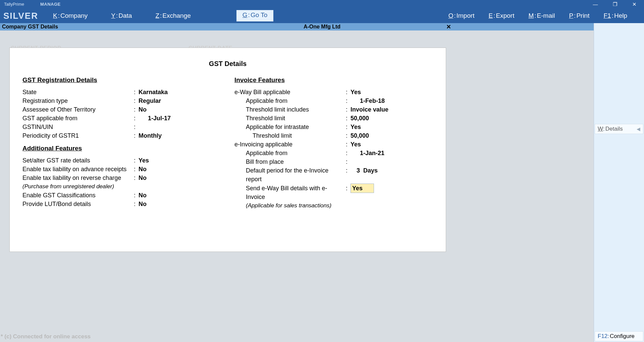  What do you see at coordinates (322, 27) in the screenshot?
I see `company-name: A-One Mfg Ltd` at bounding box center [322, 27].